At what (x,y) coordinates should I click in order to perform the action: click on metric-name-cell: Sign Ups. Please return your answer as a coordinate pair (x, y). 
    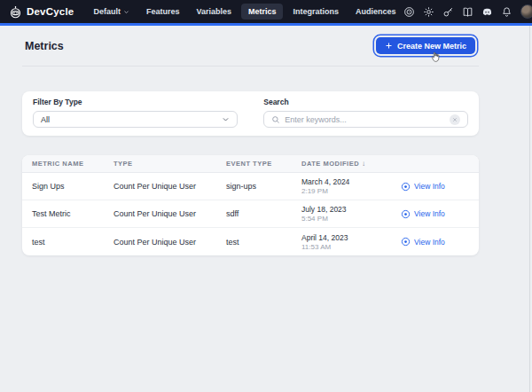
    Looking at the image, I should click on (73, 186).